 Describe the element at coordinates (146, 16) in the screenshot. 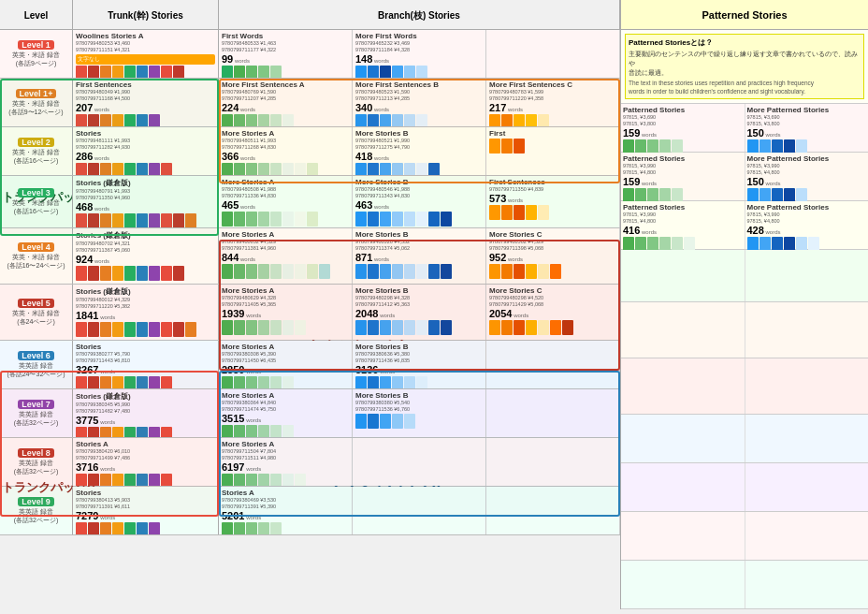

I see `header-trunk: Trunk(幹) Stories` at that location.